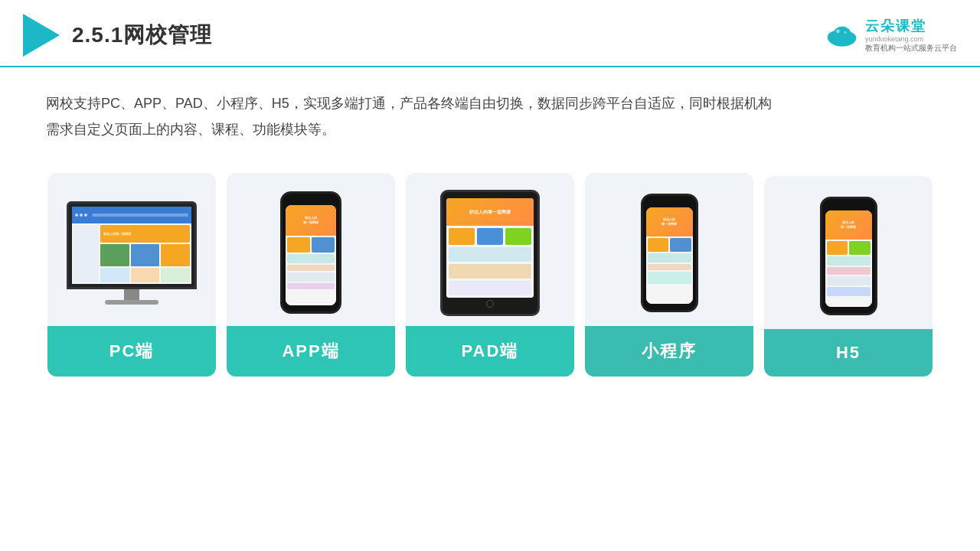 The width and height of the screenshot is (980, 551). What do you see at coordinates (669, 351) in the screenshot?
I see `card-label-miniapp: 小程序` at bounding box center [669, 351].